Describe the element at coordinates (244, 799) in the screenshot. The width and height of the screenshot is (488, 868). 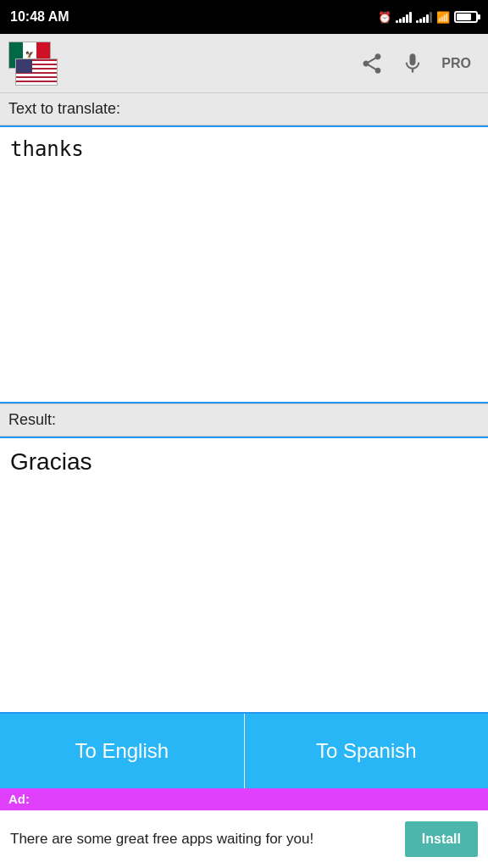
I see `ad-bar: Ad:` at that location.